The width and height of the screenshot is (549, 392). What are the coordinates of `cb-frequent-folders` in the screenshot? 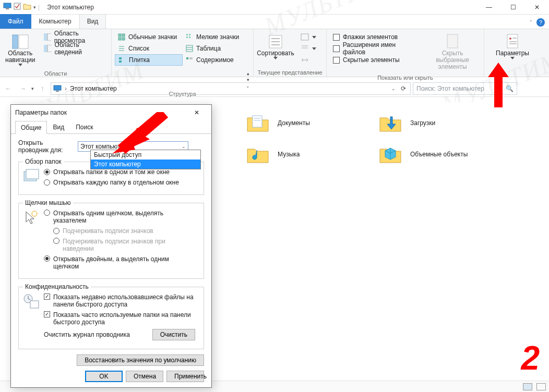 It's located at (47, 314).